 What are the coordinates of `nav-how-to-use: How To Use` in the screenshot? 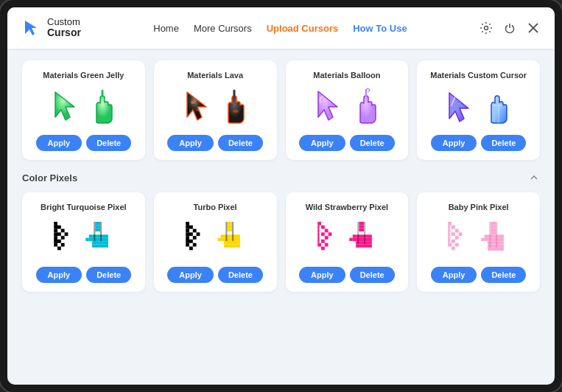 It's located at (380, 28).